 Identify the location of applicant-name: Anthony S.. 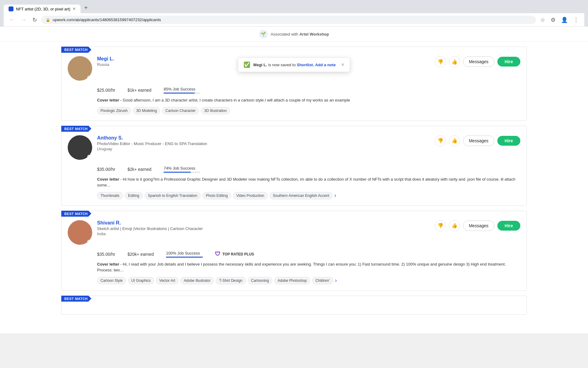
(110, 138).